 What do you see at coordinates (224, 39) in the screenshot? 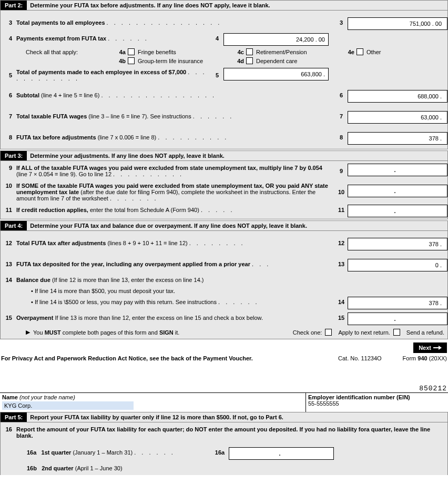
I see `line-4-row: 4 Payments exempt from FUTA tax . . . . …` at bounding box center [224, 39].